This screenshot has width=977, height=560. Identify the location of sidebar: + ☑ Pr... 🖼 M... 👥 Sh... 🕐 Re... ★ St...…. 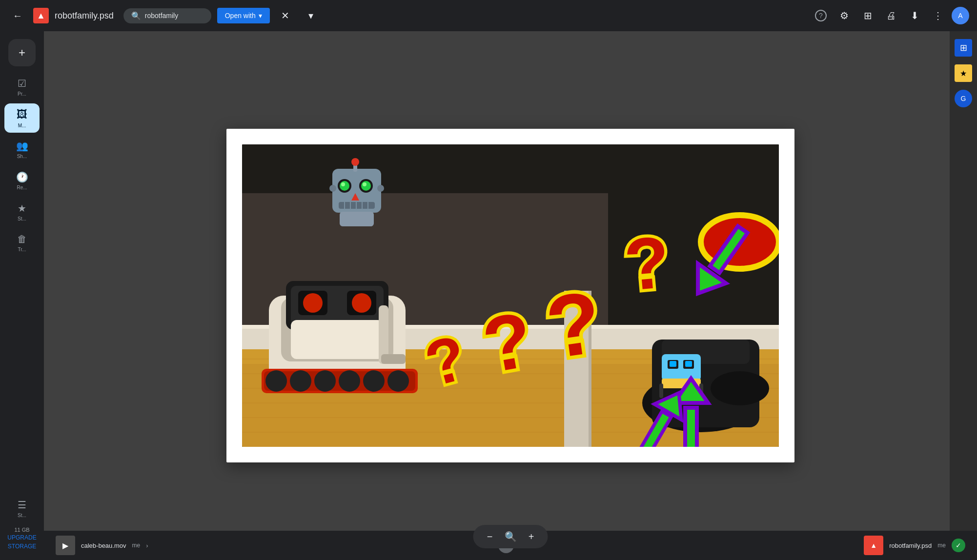
(22, 296).